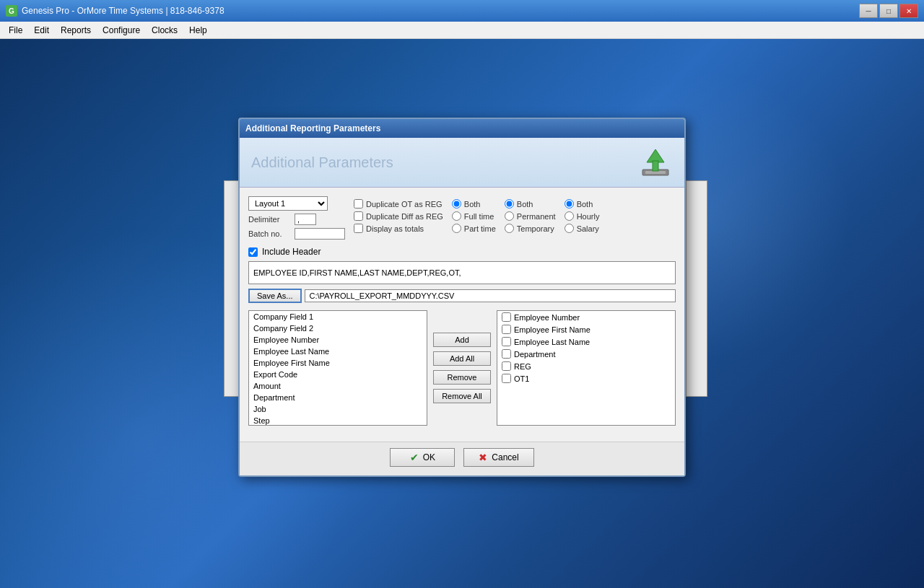 The height and width of the screenshot is (588, 924). What do you see at coordinates (909, 11) in the screenshot?
I see `close-button: ✕` at bounding box center [909, 11].